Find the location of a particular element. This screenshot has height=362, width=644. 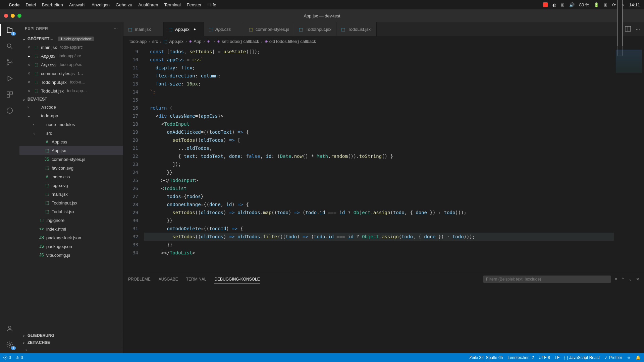

line-number: 22 is located at coordinates (131, 156).